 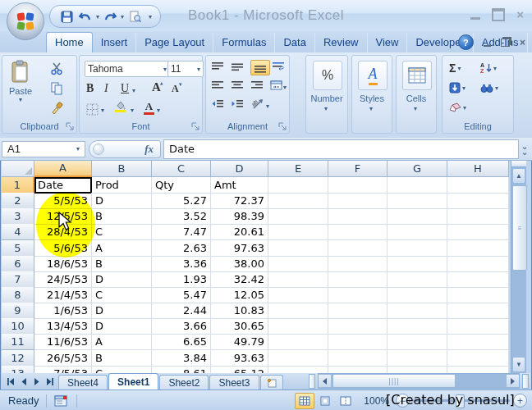 What do you see at coordinates (417, 369) in the screenshot?
I see `cell-G13` at bounding box center [417, 369].